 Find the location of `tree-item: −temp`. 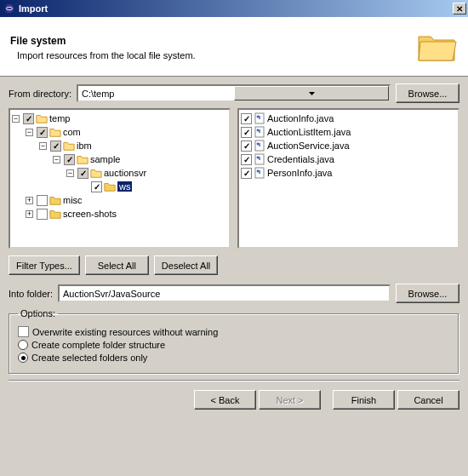

tree-item: −temp is located at coordinates (119, 118).